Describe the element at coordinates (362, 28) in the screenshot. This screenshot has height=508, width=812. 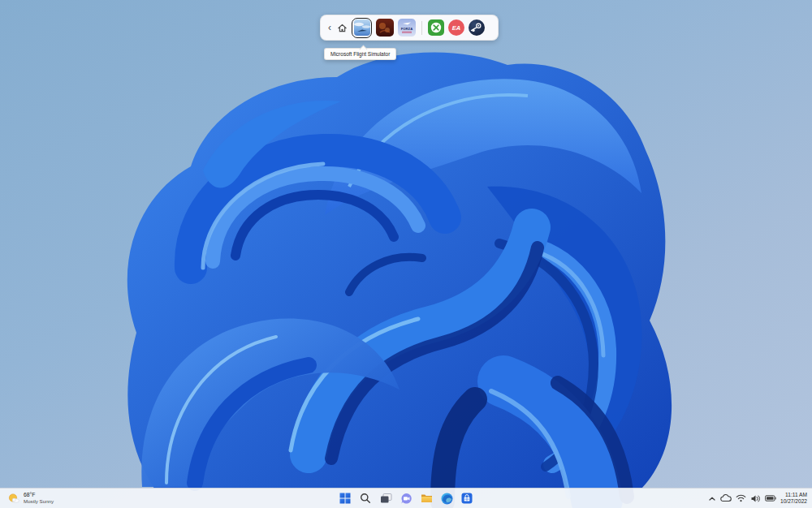
I see `game-tile-flight-simulator` at that location.